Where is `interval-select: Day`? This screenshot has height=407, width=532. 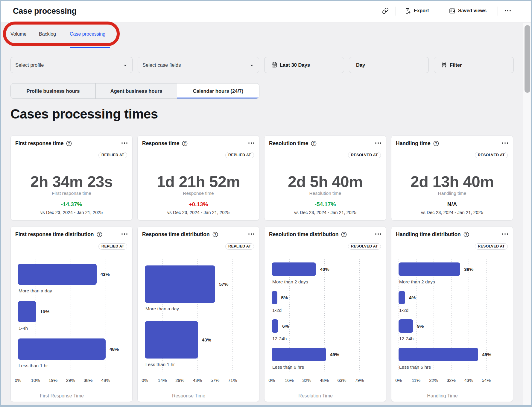
interval-select: Day is located at coordinates (389, 65).